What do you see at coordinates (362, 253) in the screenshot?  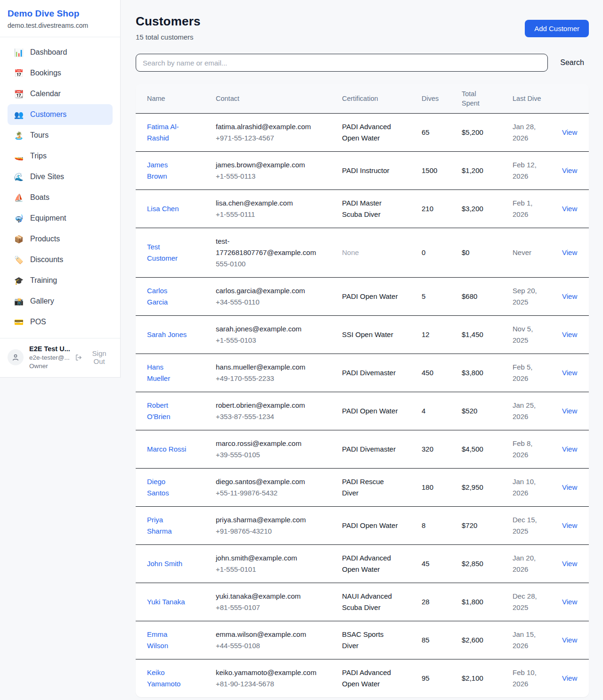 I see `table-row: Test Customer test-1772681807767@example…` at bounding box center [362, 253].